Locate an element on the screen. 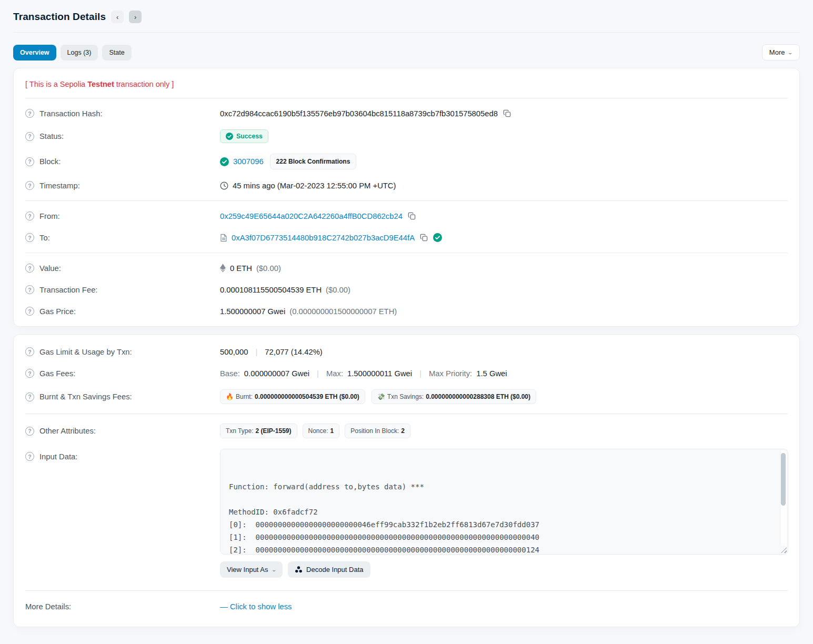 Image resolution: width=813 pixels, height=644 pixels. gas-price-label-group: ? Gas Price: is located at coordinates (123, 311).